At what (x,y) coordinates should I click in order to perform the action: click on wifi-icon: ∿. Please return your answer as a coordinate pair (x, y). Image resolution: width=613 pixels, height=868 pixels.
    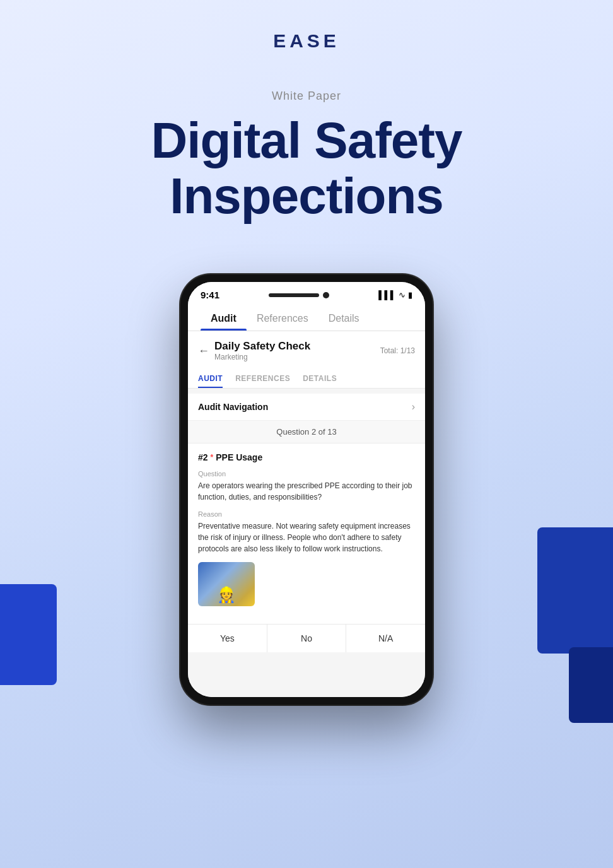
    Looking at the image, I should click on (402, 295).